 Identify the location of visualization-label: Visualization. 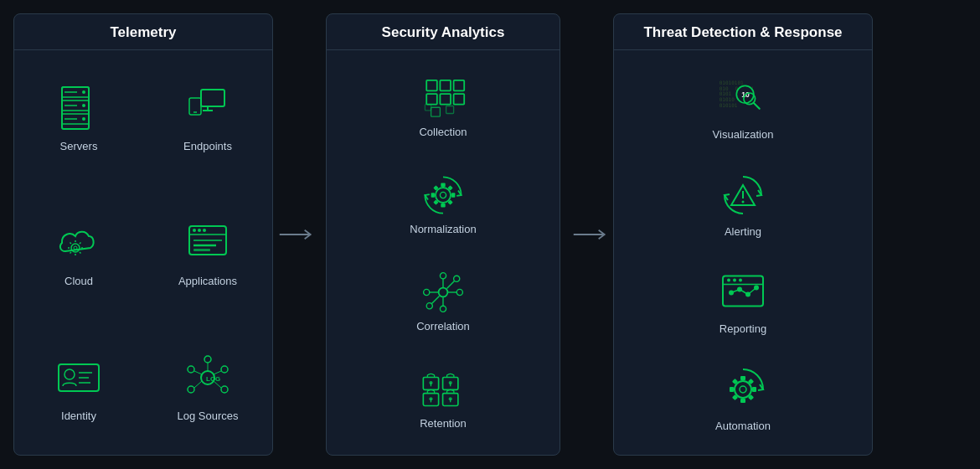
(744, 134).